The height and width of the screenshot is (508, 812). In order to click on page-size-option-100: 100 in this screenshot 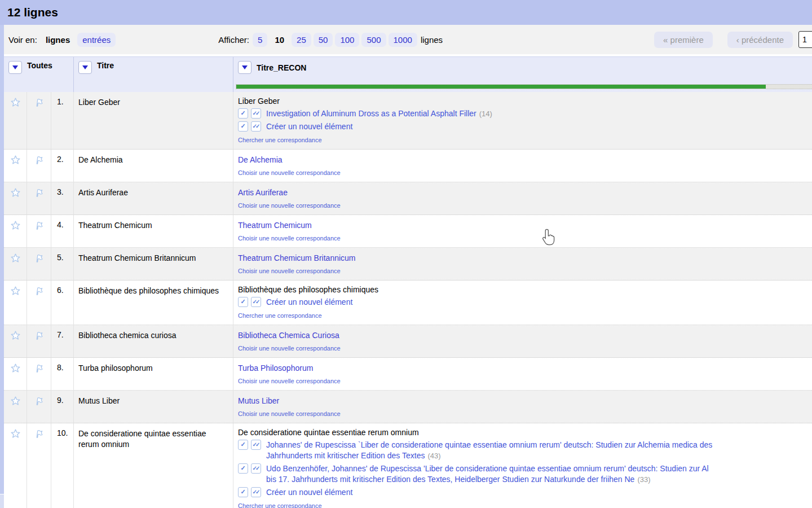, I will do `click(347, 40)`.